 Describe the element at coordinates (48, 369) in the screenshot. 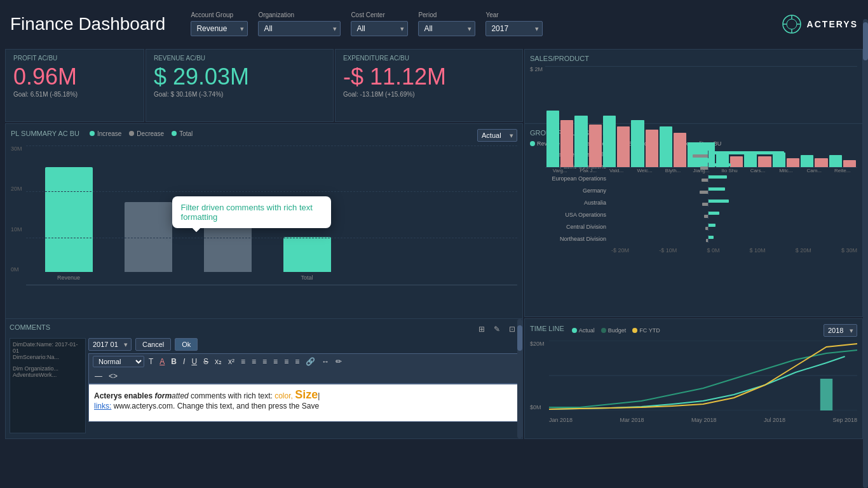

I see `comment-meta-org: Dim Organizatio...` at that location.